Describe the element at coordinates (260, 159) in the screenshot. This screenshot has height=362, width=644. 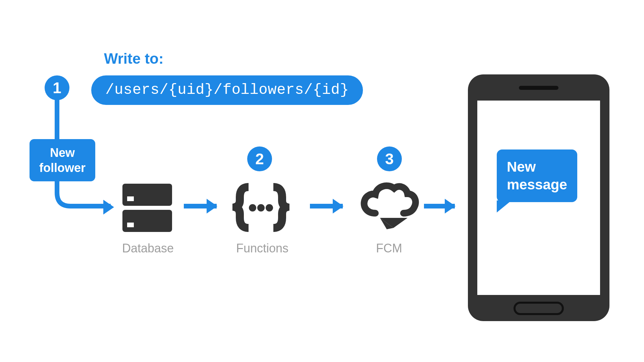
I see `step-2-badge: 2` at that location.